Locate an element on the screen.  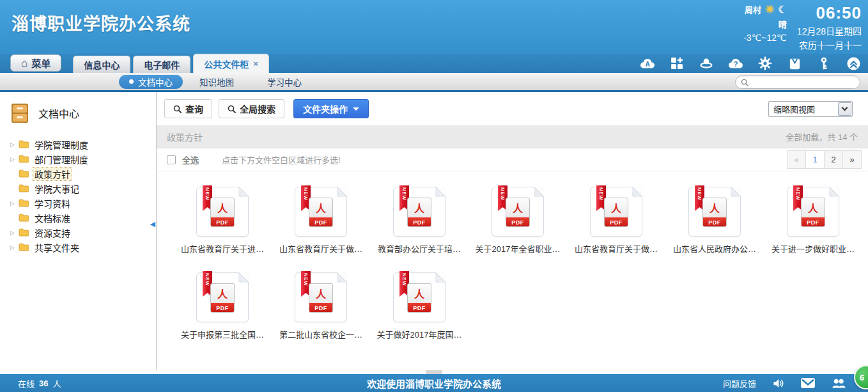
file-name: 关于做好2017年度国… is located at coordinates (419, 334).